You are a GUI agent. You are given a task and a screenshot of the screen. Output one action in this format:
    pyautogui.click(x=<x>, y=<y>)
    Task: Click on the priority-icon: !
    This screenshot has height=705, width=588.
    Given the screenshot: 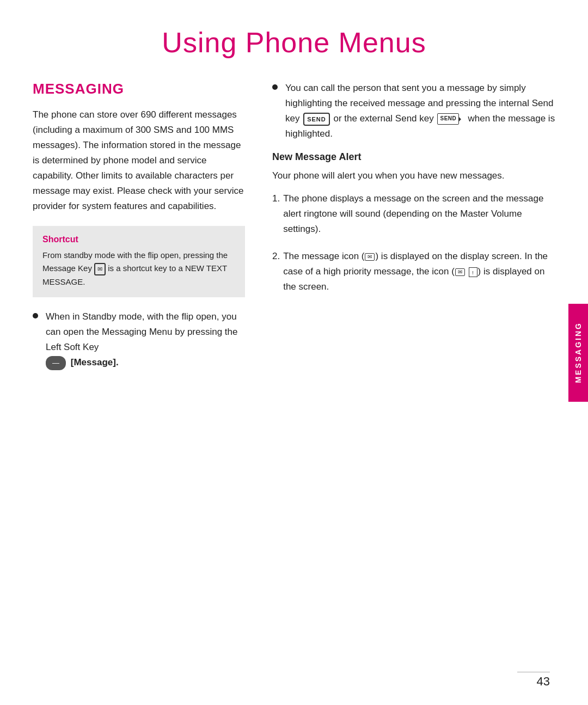 What is the action you would take?
    pyautogui.click(x=473, y=272)
    